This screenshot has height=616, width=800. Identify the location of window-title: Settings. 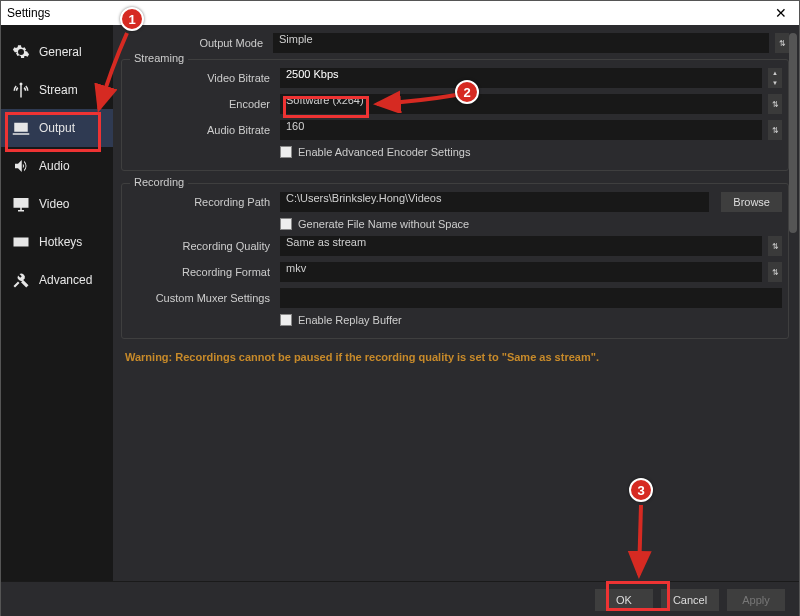
(28, 13).